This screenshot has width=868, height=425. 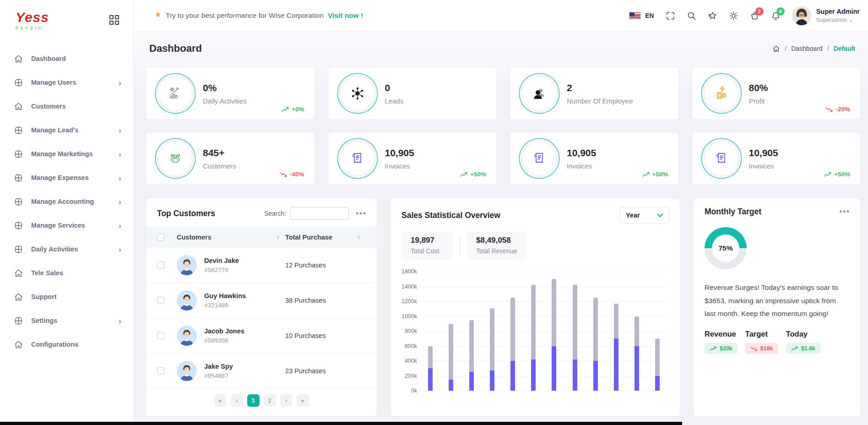 What do you see at coordinates (594, 93) in the screenshot?
I see `stat-card-employees: 2 Number Of Employee` at bounding box center [594, 93].